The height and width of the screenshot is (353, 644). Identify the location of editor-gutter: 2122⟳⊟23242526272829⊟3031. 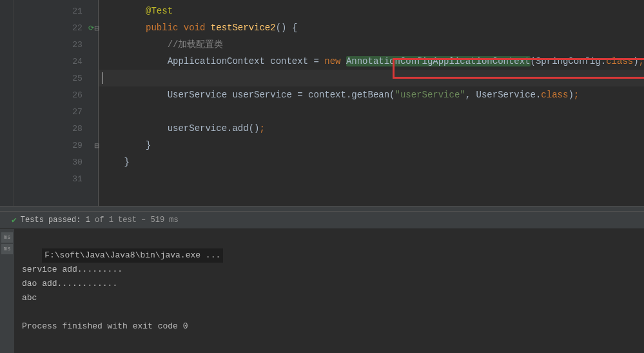
(56, 103).